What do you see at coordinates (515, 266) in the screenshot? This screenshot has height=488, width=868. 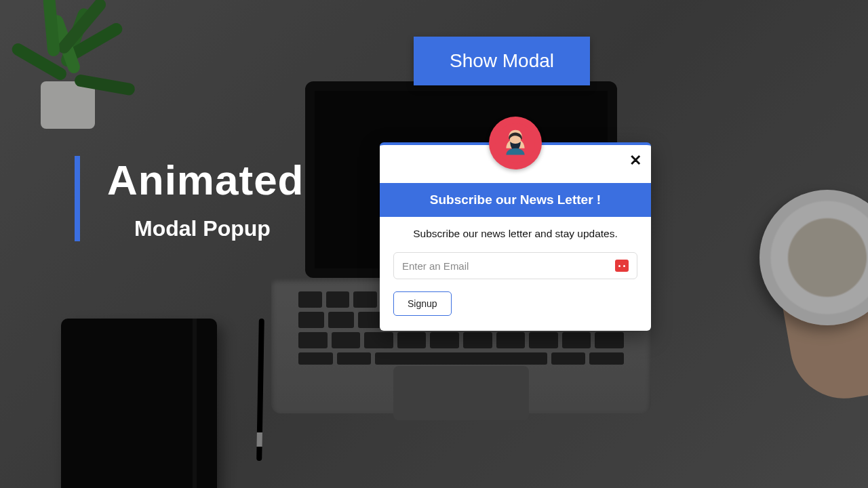 I see `email-field-wrapper` at bounding box center [515, 266].